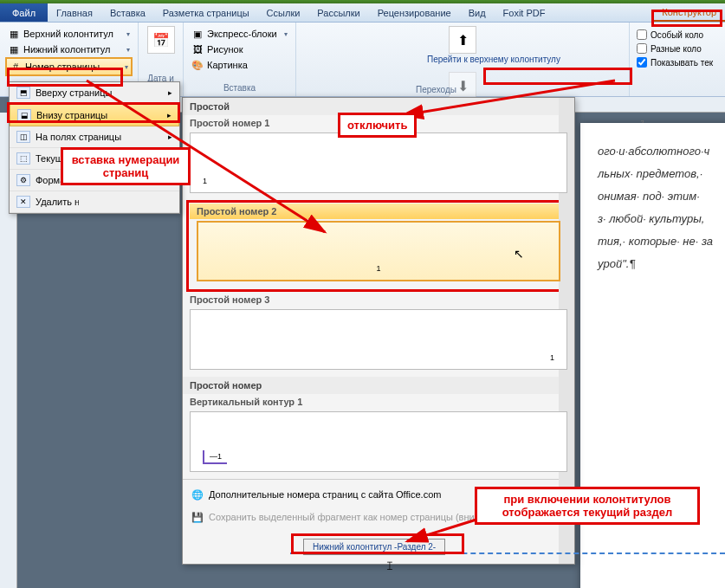 The height and width of the screenshot is (588, 725). I want to click on gallery-item-2: 1 ↖, so click(379, 251).